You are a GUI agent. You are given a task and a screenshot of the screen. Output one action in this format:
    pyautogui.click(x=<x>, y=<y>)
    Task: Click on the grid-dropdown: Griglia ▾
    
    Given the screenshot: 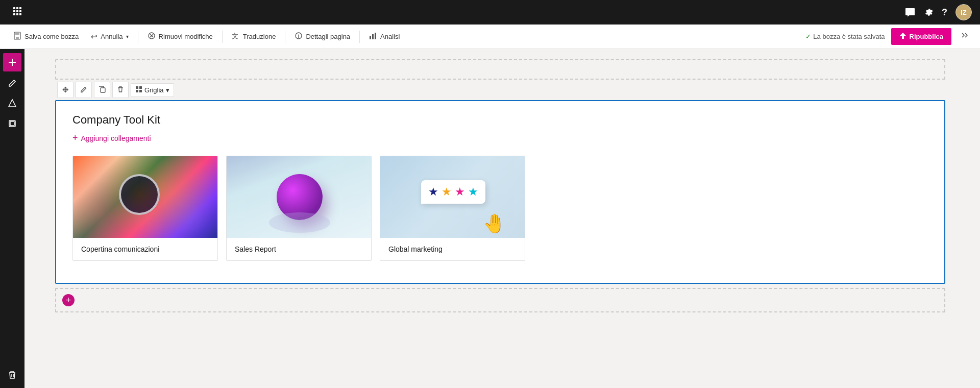 What is the action you would take?
    pyautogui.click(x=152, y=90)
    